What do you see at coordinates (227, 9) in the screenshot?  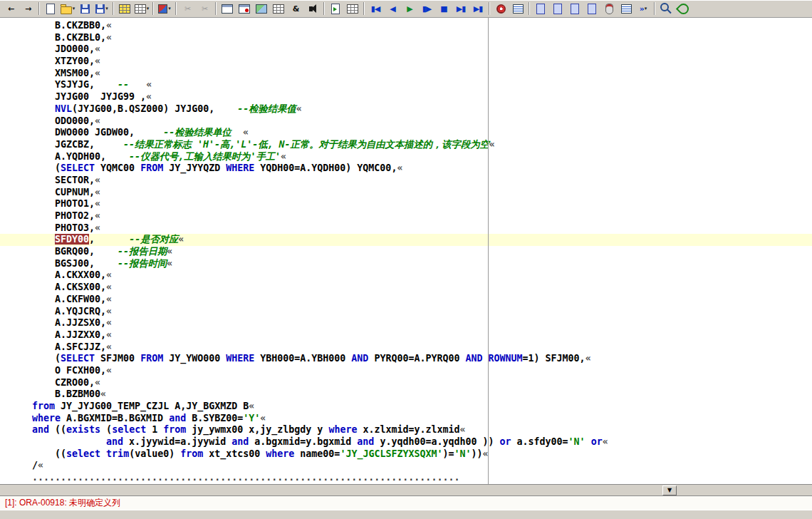 I see `window-button` at bounding box center [227, 9].